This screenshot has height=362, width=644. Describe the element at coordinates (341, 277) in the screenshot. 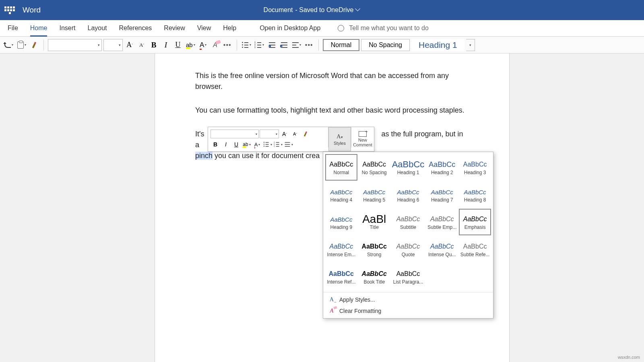

I see `style-tile-intense-ref-: AaBbCcIntense Ref...` at that location.